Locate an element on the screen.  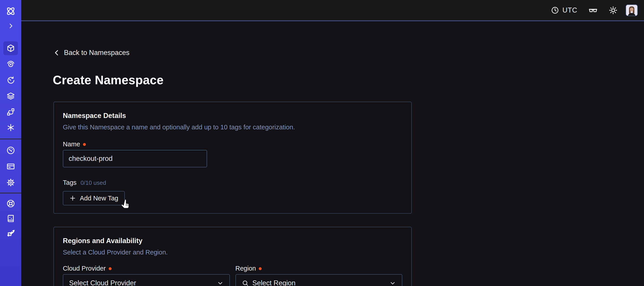
sun-icon is located at coordinates (613, 10).